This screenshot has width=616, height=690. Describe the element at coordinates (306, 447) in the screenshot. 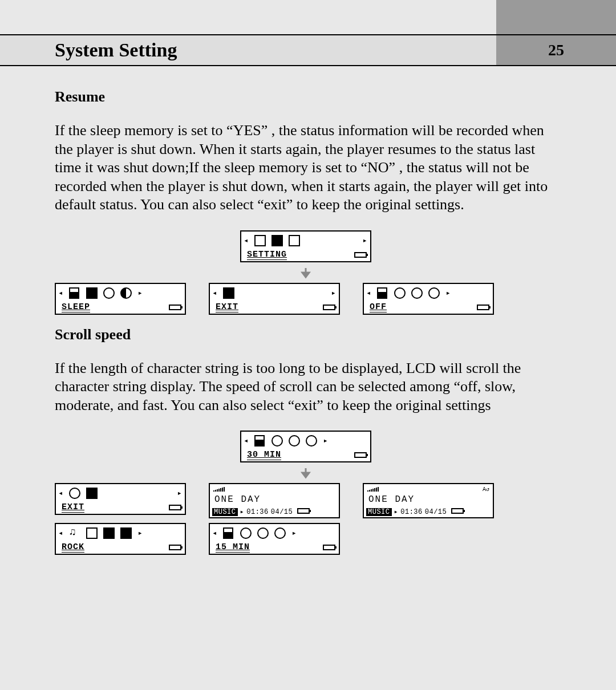

I see `lcd-30min: ◂ ▸ 30 MIN` at that location.